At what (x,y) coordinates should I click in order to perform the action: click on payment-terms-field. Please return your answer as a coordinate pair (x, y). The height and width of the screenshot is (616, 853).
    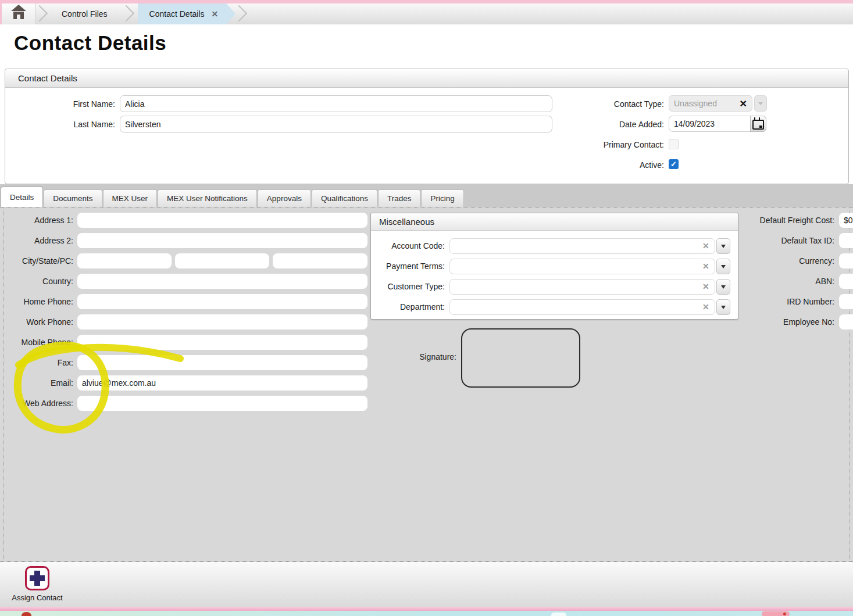
    Looking at the image, I should click on (583, 266).